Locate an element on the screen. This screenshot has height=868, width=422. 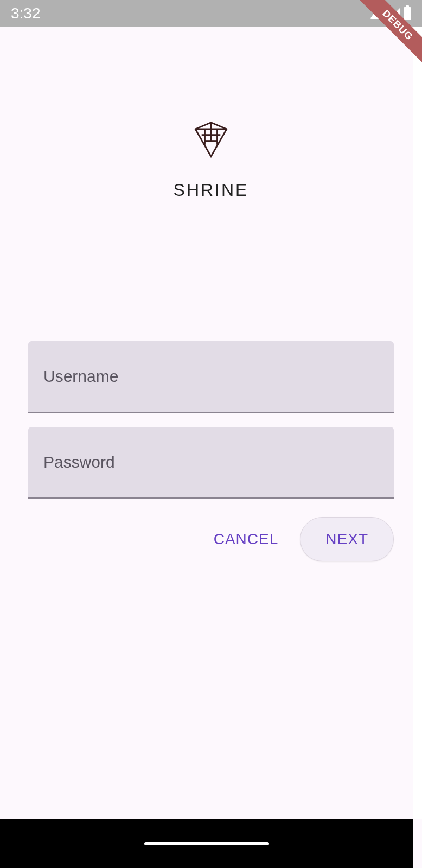
status-time: 3:32 is located at coordinates (26, 14).